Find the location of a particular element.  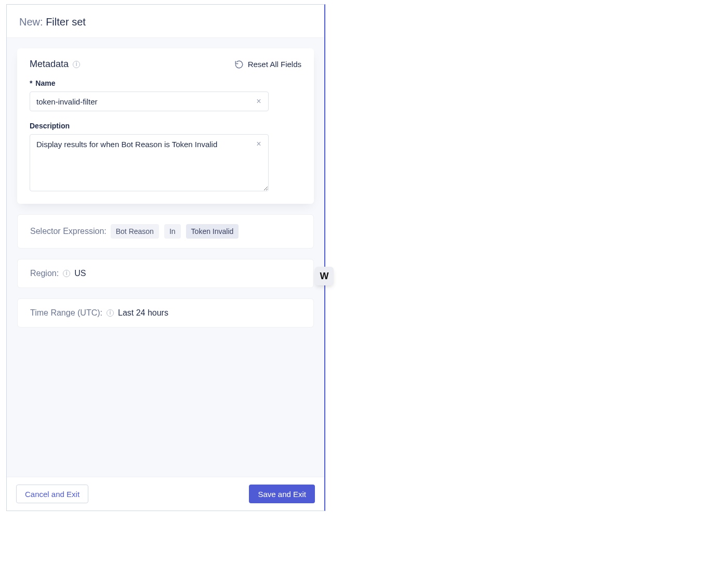

metadata-title-text: Metadata is located at coordinates (49, 64).